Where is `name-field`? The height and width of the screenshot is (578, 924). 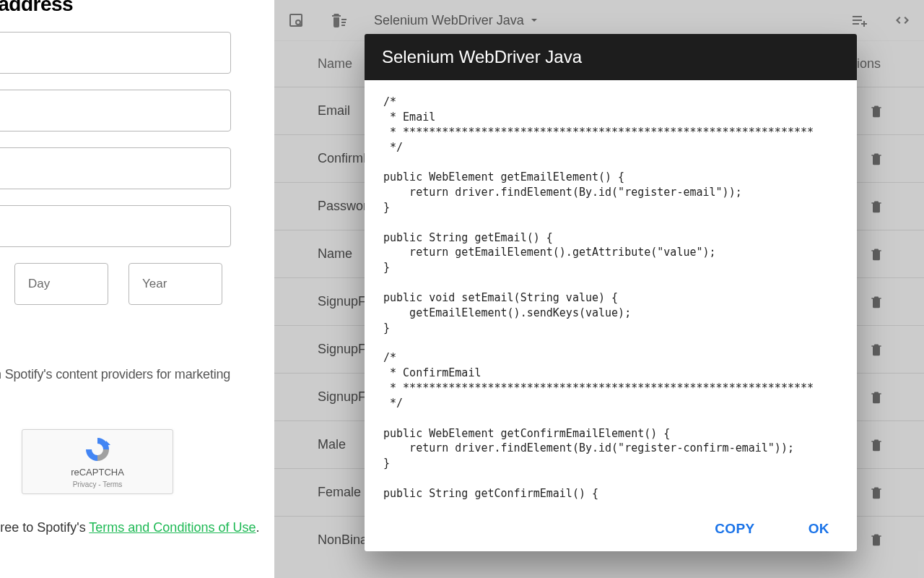
name-field is located at coordinates (116, 226).